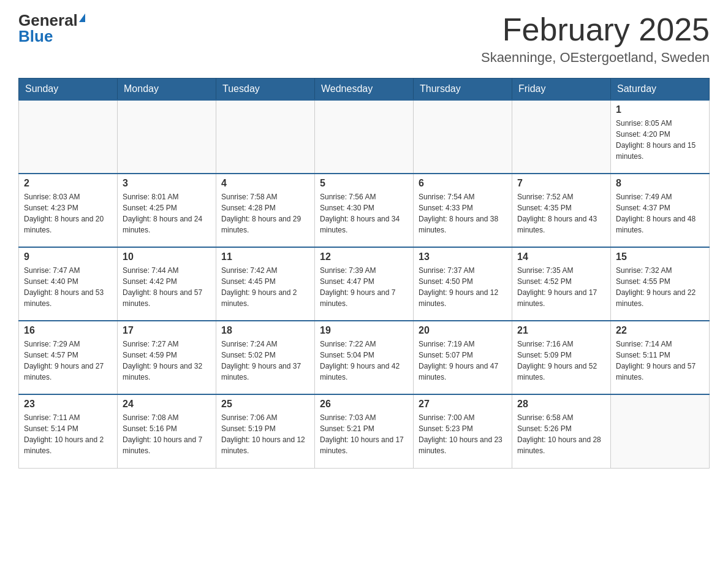 The image size is (728, 563). What do you see at coordinates (596, 58) in the screenshot?
I see `calendar-subtitle: Skaenninge, OEstergoetland, Sweden` at bounding box center [596, 58].